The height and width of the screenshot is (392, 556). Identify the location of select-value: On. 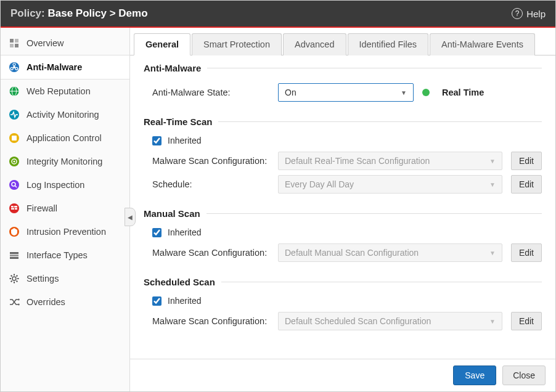
(291, 92).